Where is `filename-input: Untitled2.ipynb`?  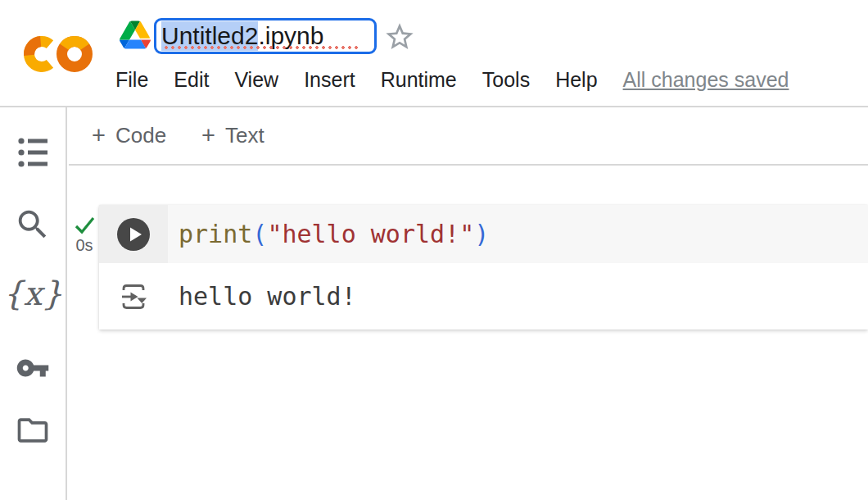
filename-input: Untitled2.ipynb is located at coordinates (265, 36).